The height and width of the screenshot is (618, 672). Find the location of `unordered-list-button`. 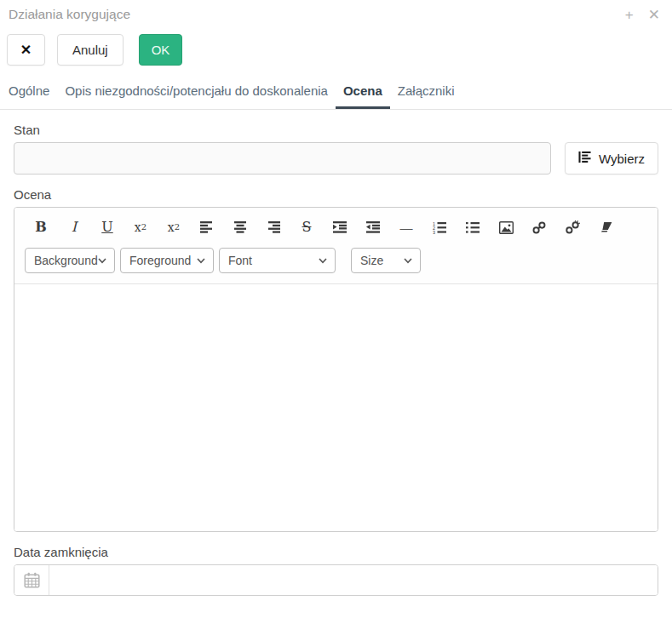

unordered-list-button is located at coordinates (473, 228).